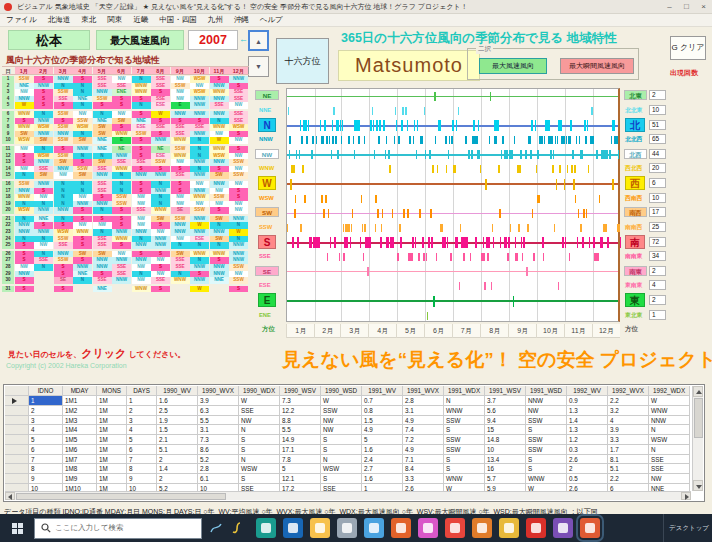  What do you see at coordinates (670, 488) in the screenshot?
I see `grid-cell: NNE` at bounding box center [670, 488].